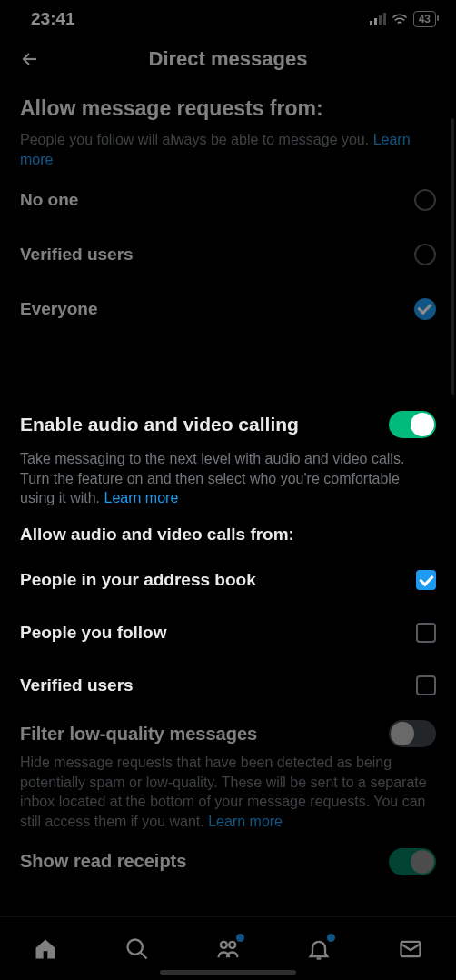 Image resolution: width=456 pixels, height=980 pixels. I want to click on home-indicator, so click(228, 973).